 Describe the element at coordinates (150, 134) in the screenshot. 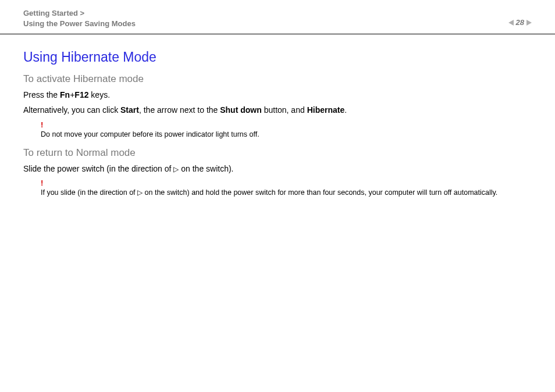

I see `warning-text: Do not move your computer before its pow…` at that location.